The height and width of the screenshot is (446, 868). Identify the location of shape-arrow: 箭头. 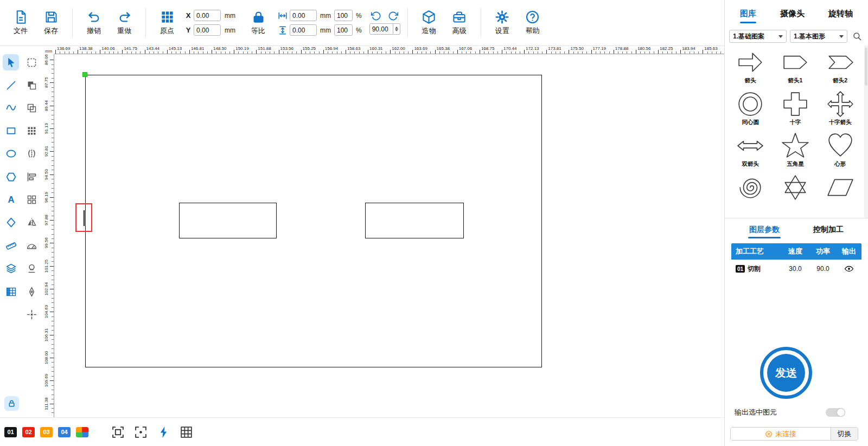
(751, 69).